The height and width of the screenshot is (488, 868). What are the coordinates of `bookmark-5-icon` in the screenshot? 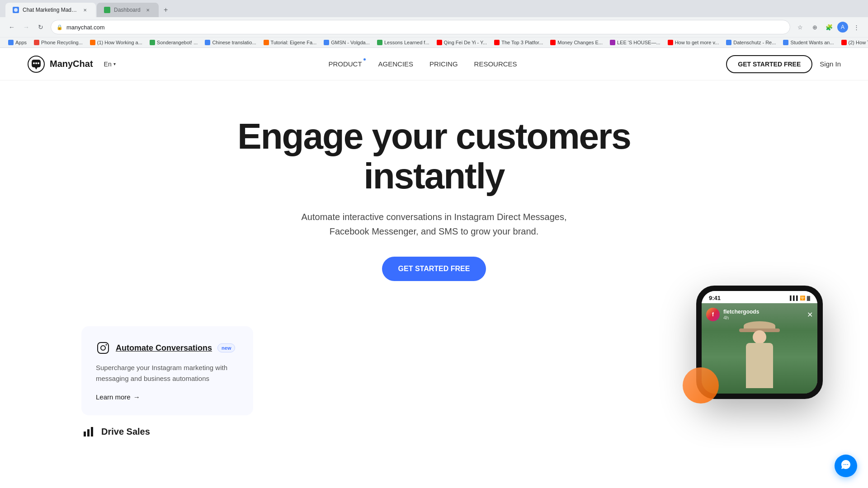 It's located at (266, 42).